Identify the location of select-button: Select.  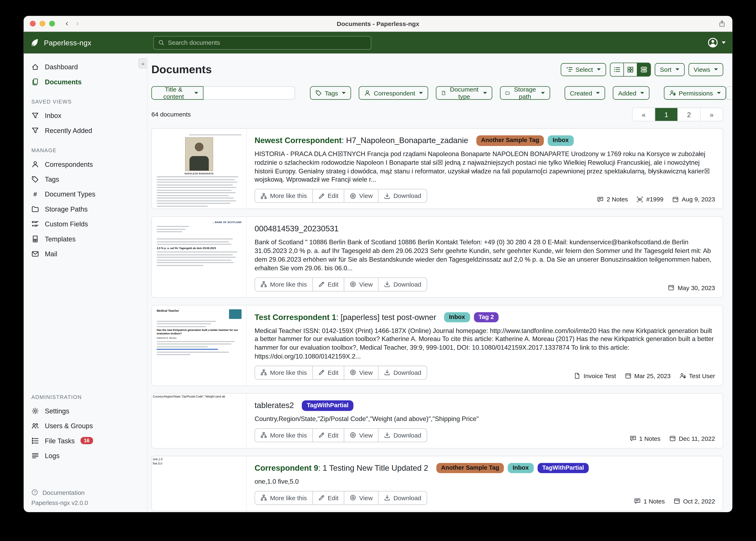
(583, 69).